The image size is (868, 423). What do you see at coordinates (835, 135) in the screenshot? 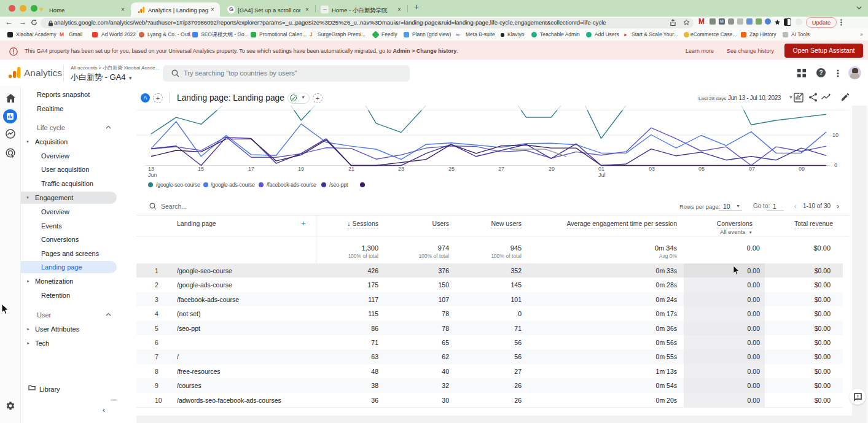
I see `svg-text: 10` at bounding box center [835, 135].